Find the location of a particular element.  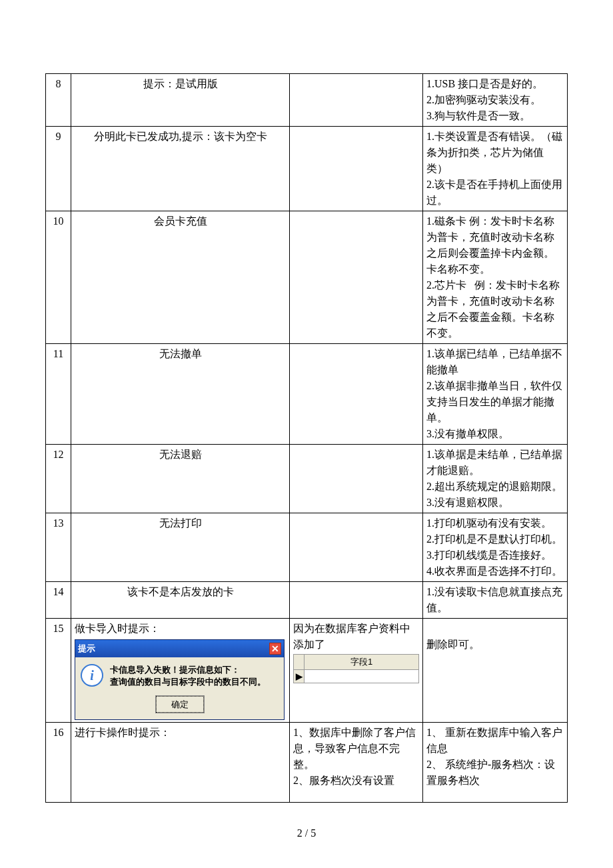

row15-intro-text: 做卡导入时提示： is located at coordinates (180, 629).